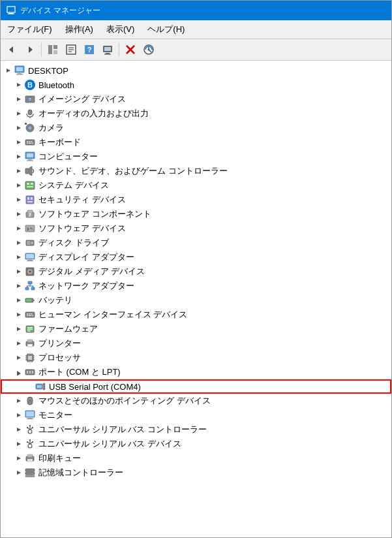 The image size is (392, 538). I want to click on expand-network, so click(19, 286).